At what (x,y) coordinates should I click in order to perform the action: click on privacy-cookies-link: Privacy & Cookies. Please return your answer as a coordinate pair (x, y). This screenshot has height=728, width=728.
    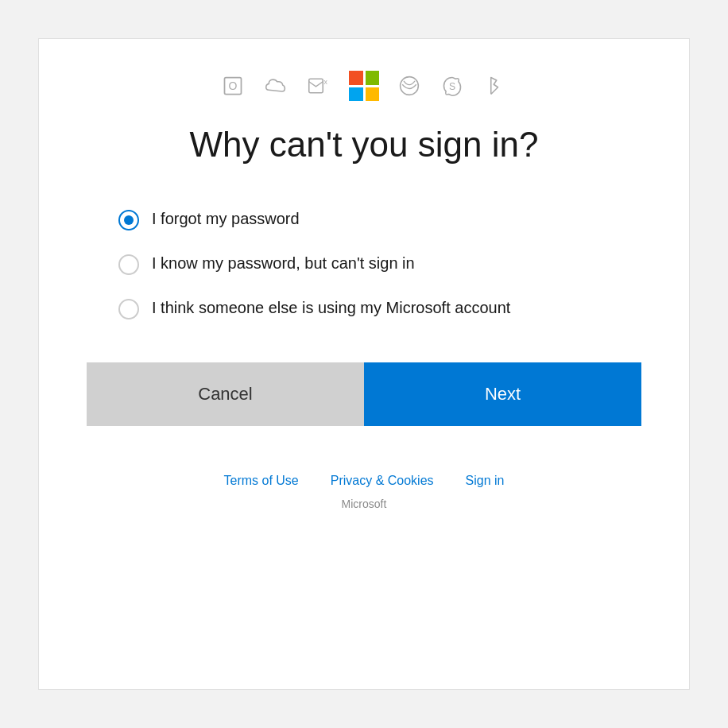
    Looking at the image, I should click on (382, 481).